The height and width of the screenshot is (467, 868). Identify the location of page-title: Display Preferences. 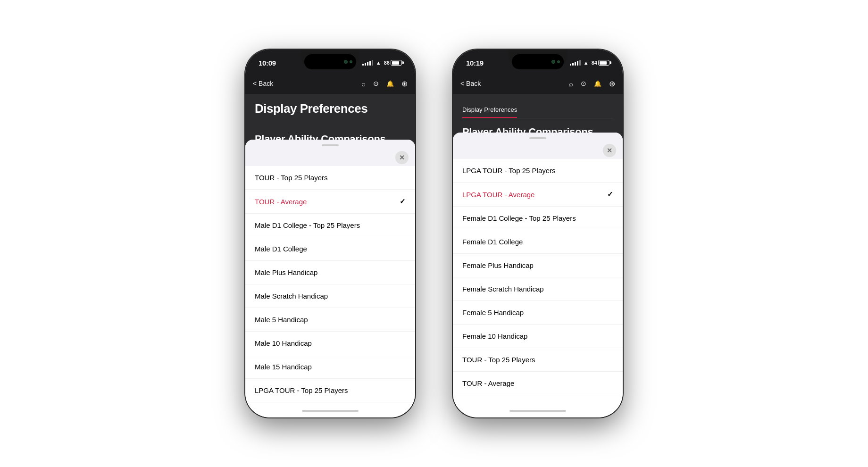
(330, 108).